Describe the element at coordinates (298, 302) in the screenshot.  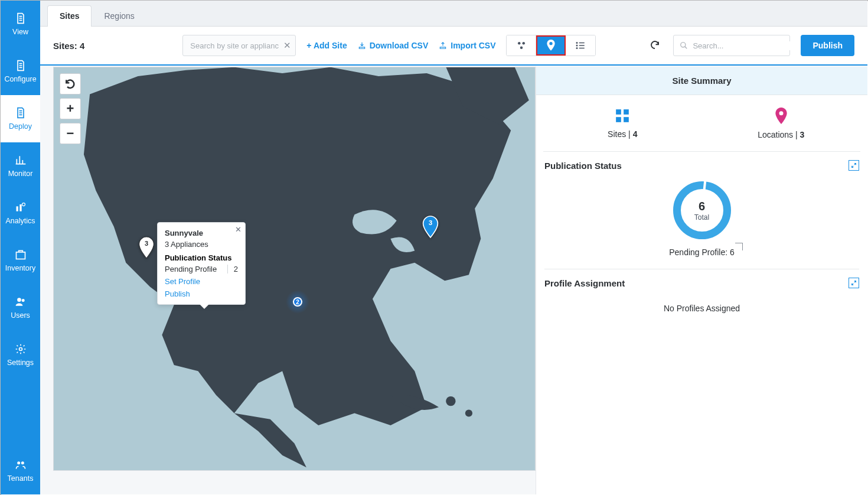
I see `map-pulse-marker: 2` at that location.